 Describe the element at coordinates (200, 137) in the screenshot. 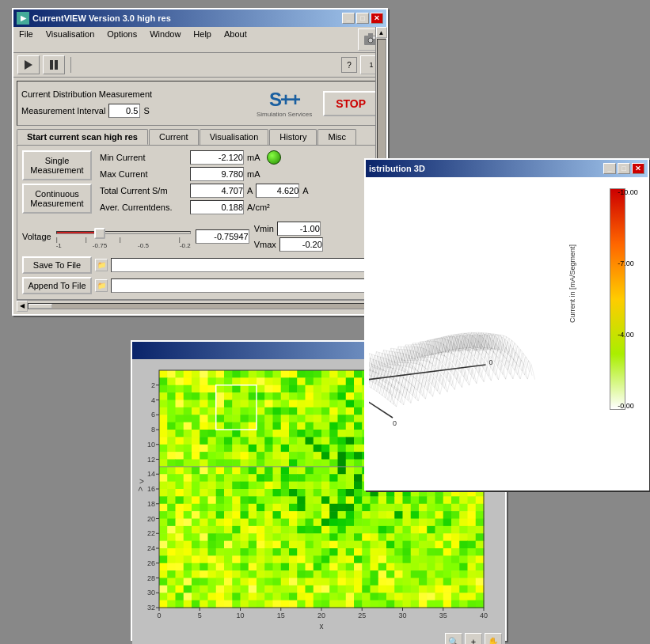

I see `tabs-row: Start current scan high res Current Visu…` at that location.